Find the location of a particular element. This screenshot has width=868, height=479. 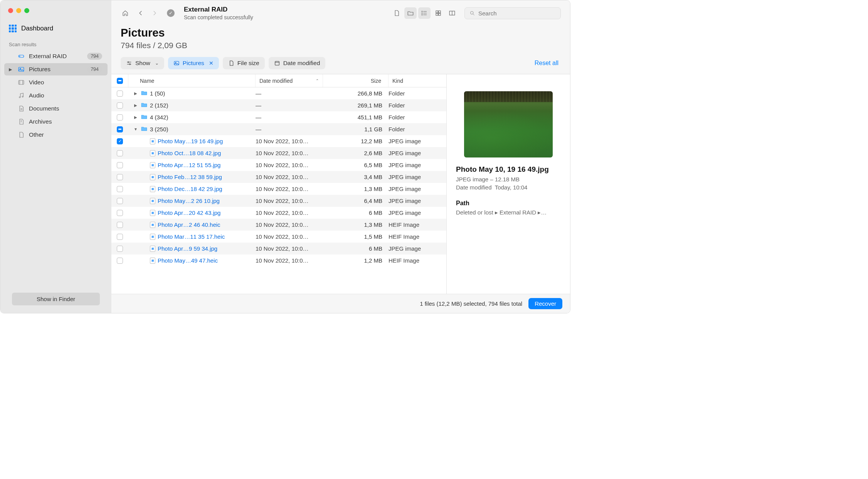

sidebar-item-archives: Archives is located at coordinates (56, 122).